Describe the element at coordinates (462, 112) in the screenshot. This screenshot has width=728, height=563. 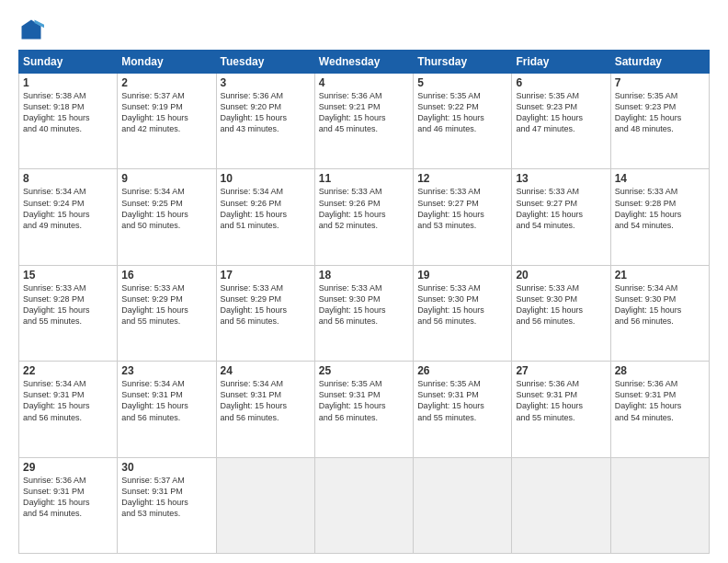
I see `day-info: Sunrise: 5:35 AMSunset: 9:22 PMDaylight:…` at that location.